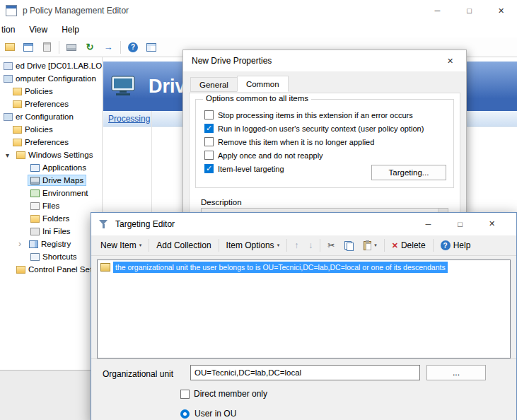 The image size is (517, 420). I want to click on move-down-button: ↓, so click(310, 245).